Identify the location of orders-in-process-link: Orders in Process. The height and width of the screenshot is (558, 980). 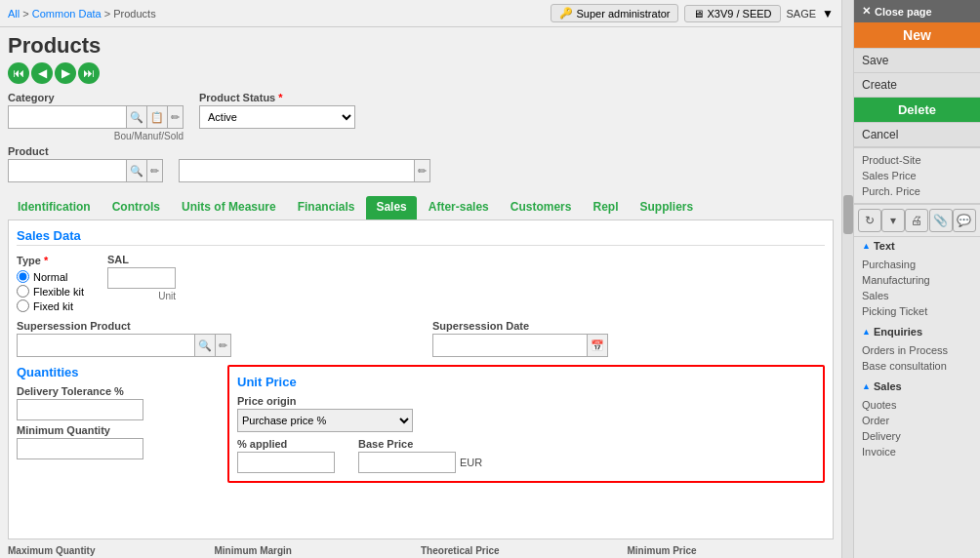
(918, 350).